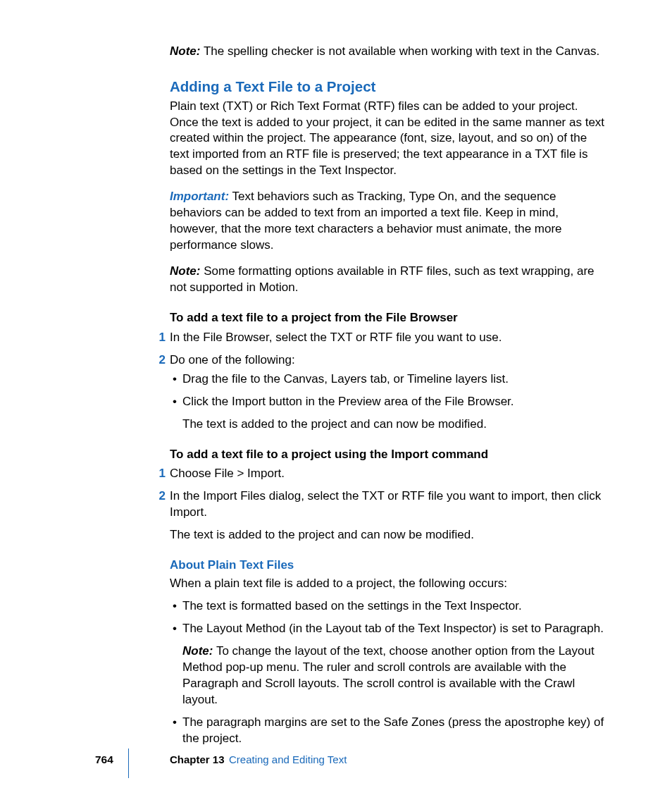 This screenshot has height=807, width=672. I want to click on task1-steps: 1 In the File Browser, select the TXT or…, so click(389, 381).